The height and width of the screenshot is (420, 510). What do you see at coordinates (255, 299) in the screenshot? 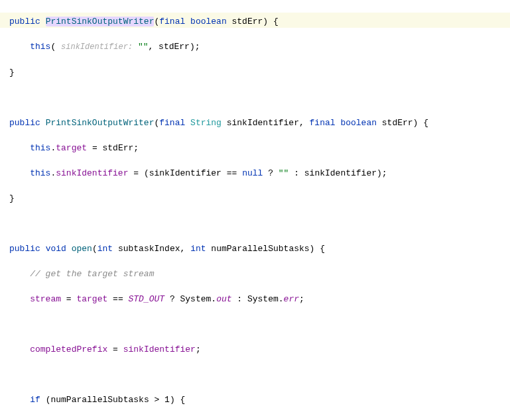
I see `code-line: stream = target == STD_OUT ? System.out …` at bounding box center [255, 299].